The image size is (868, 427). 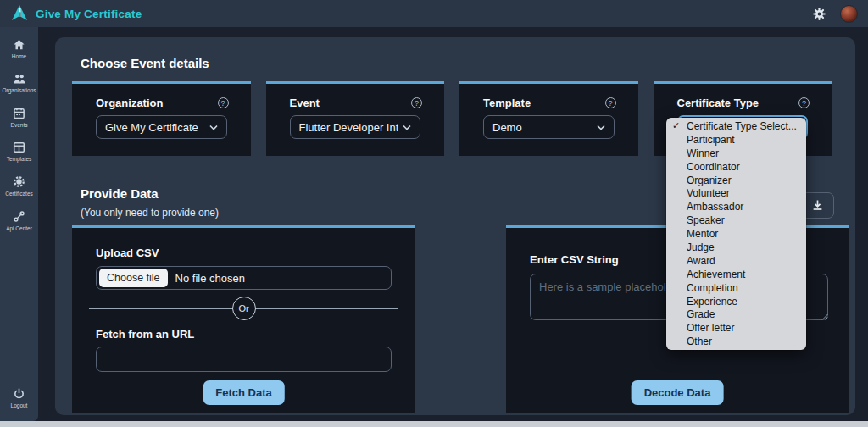 I want to click on event-card: Event ? Flutter Developer Intern, so click(x=356, y=119).